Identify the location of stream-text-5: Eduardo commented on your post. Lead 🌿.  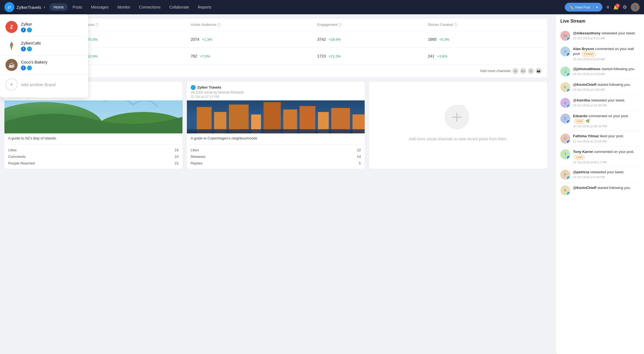
(606, 119).